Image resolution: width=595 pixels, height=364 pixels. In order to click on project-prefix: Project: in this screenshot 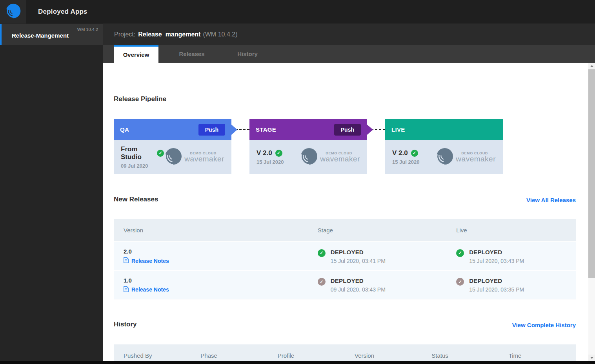, I will do `click(125, 34)`.